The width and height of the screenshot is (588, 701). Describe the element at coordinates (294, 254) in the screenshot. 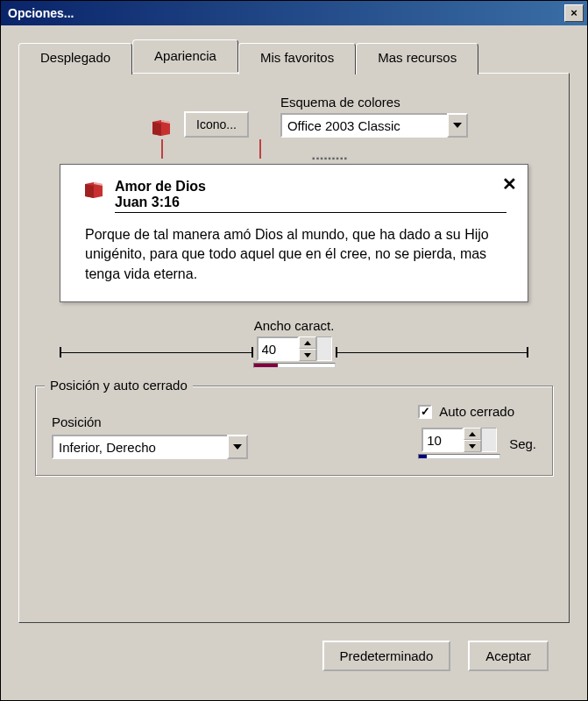

I see `preview-body: Porque de tal manera amó Dios al mundo, …` at that location.